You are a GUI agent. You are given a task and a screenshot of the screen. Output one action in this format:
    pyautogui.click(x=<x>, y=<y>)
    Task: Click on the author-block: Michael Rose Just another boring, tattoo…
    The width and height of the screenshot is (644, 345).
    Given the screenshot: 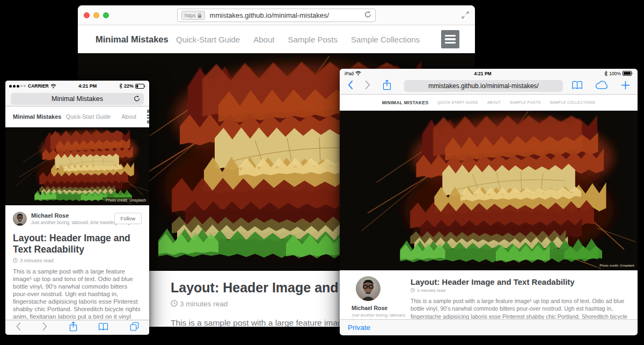 What is the action you would take?
    pyautogui.click(x=381, y=298)
    